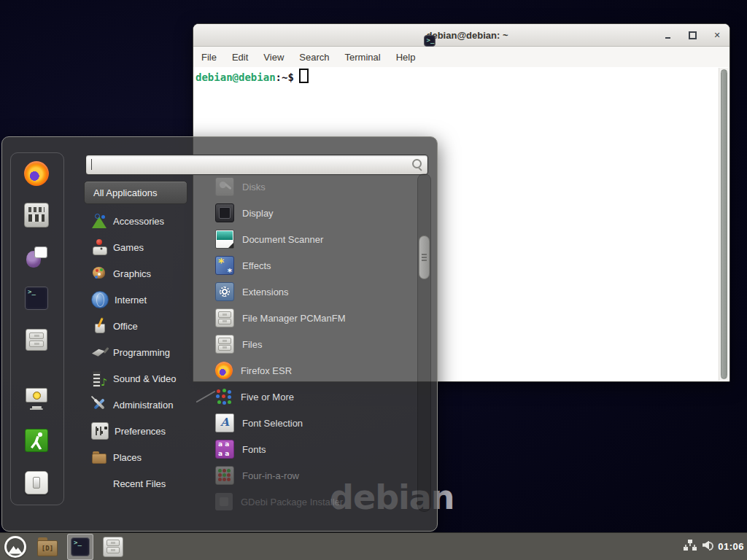  What do you see at coordinates (99, 378) in the screenshot?
I see `sound-video-icon` at bounding box center [99, 378].